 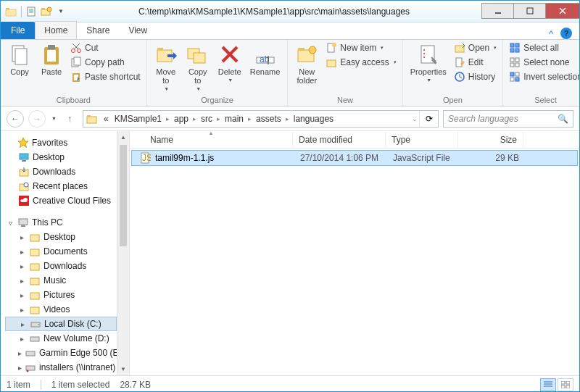 What do you see at coordinates (61, 222) in the screenshot?
I see `tree-this-pc: ▿This PC` at bounding box center [61, 222].